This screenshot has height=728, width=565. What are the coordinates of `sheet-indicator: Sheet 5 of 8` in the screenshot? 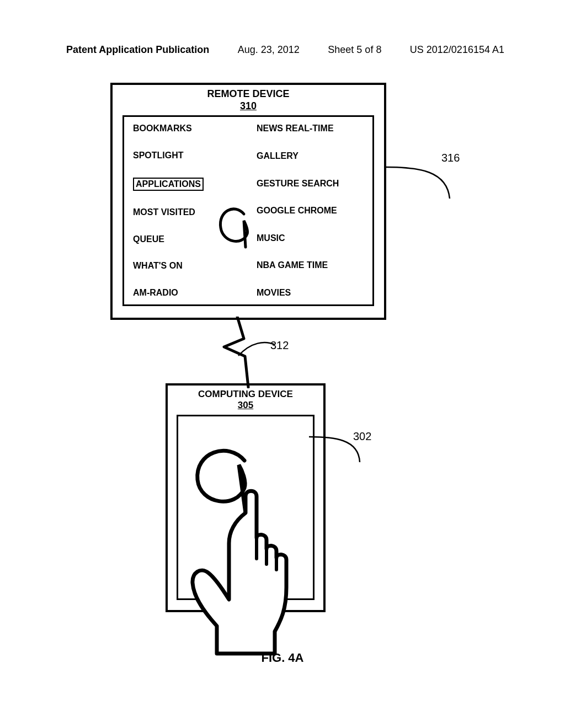 It's located at (354, 50).